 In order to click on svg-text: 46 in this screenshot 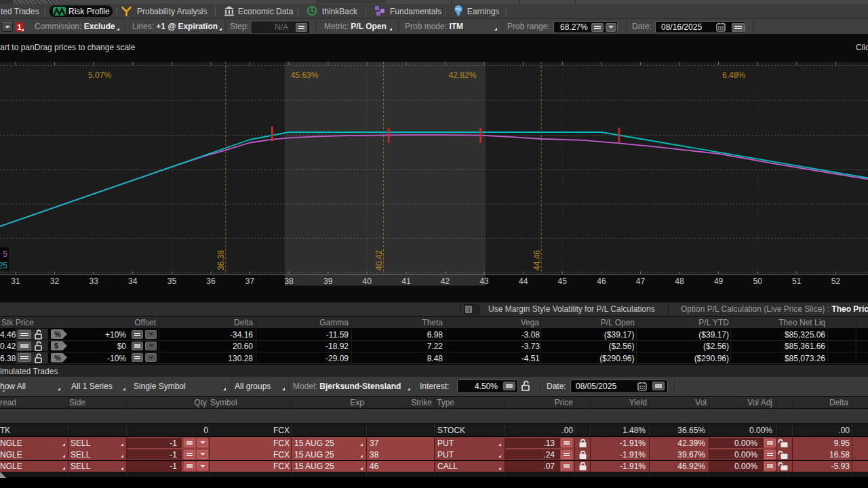, I will do `click(601, 281)`.